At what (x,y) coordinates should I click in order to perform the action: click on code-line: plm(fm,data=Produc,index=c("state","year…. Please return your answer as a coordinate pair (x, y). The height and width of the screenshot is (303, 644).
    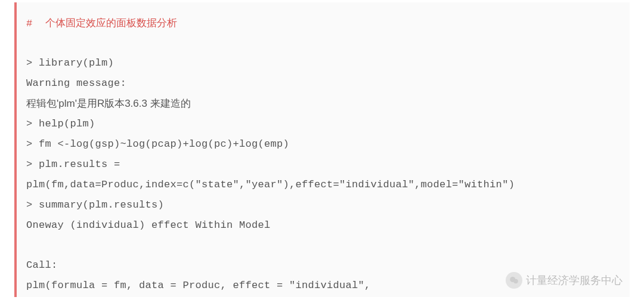
    Looking at the image, I should click on (323, 185).